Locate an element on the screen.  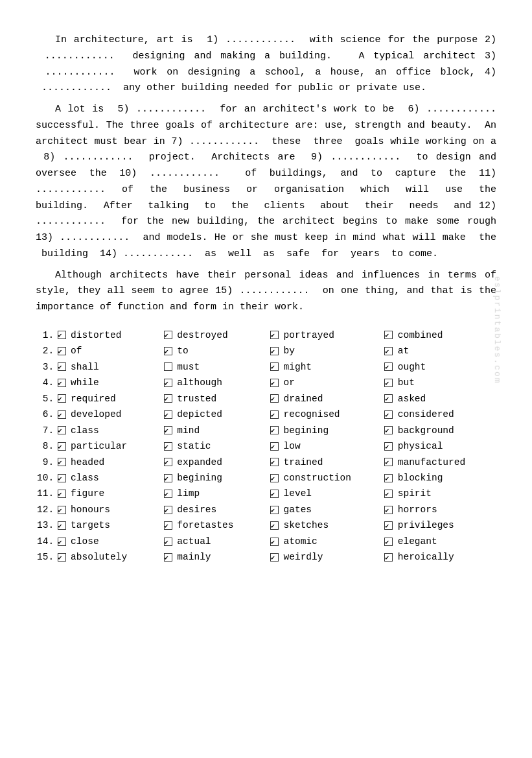
answer-word: while is located at coordinates (115, 383).